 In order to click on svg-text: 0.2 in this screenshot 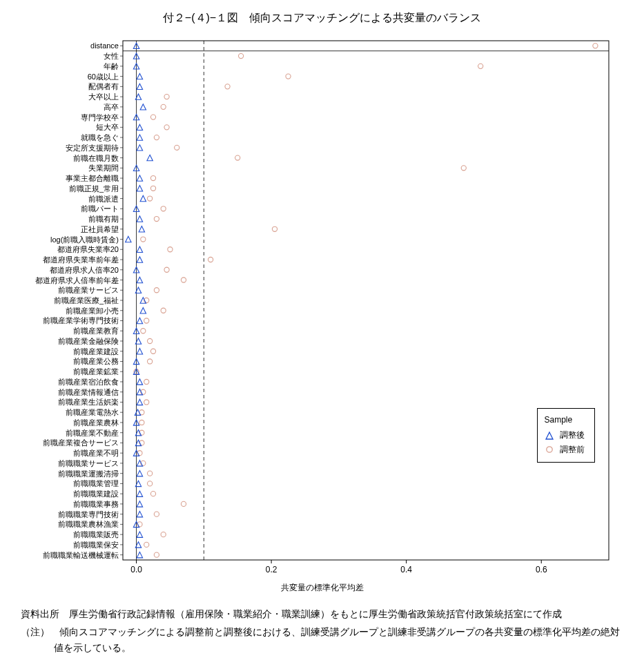, I will do `click(271, 570)`.